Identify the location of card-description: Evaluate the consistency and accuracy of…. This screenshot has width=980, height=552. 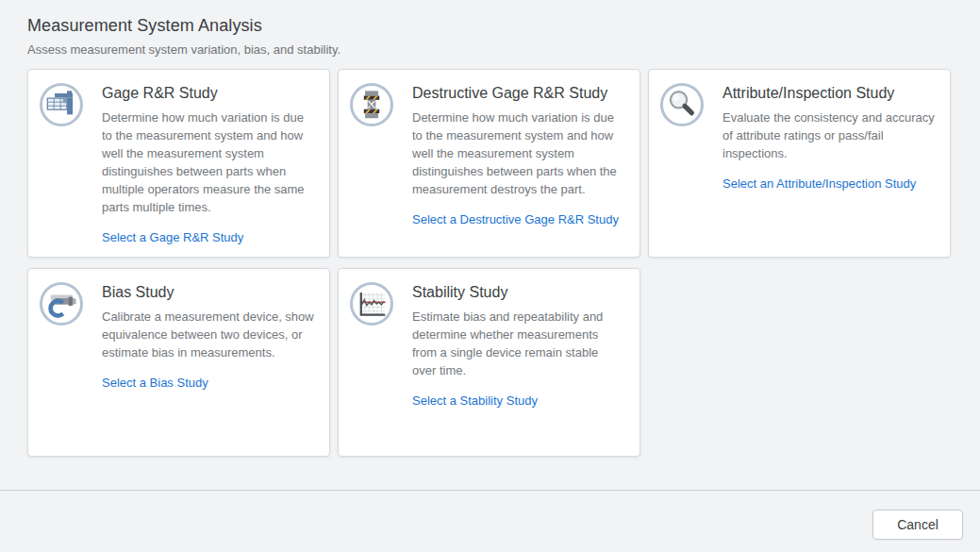
(828, 136).